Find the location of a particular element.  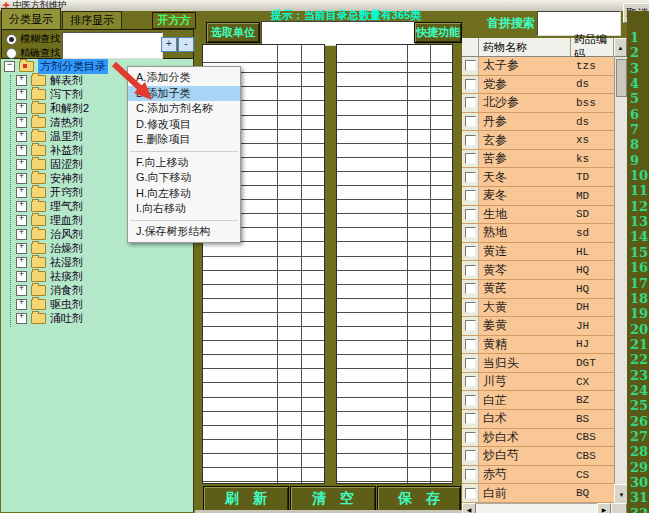

menu-item: B.添加子类 is located at coordinates (184, 94).